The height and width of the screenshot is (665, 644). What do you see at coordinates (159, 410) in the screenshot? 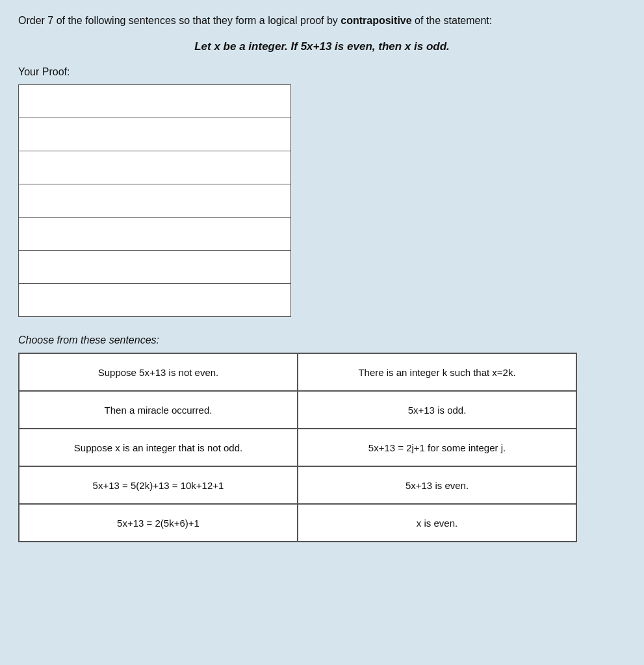
I see `sentence-cell-3: Then a miracle occurred.` at bounding box center [159, 410].